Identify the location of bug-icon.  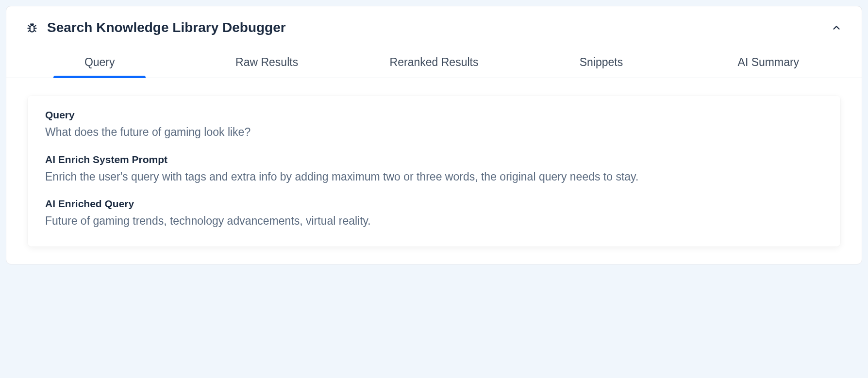
(32, 28).